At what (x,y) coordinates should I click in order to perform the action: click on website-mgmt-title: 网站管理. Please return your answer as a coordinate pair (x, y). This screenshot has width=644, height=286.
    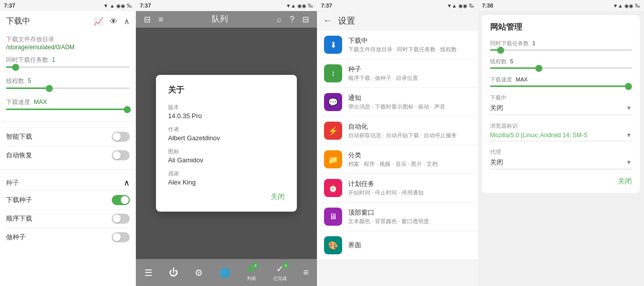
    Looking at the image, I should click on (561, 27).